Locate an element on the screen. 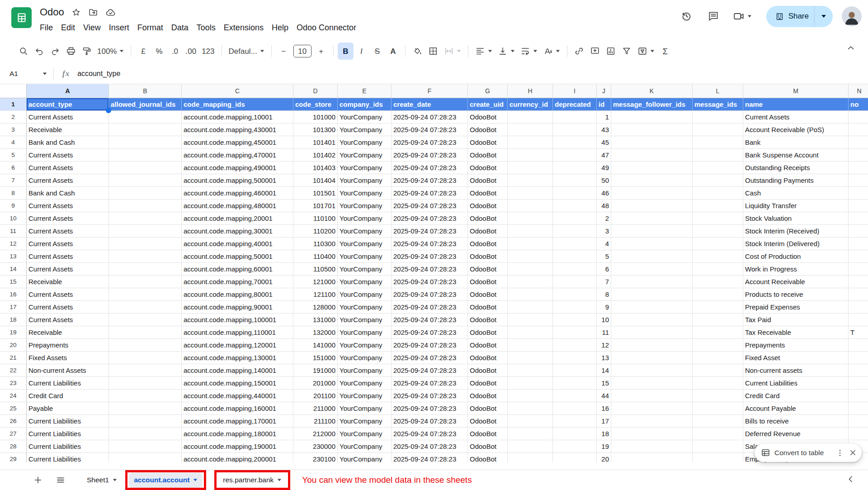 This screenshot has width=868, height=490. cell-F27: 2025-09-24 07:28:23 is located at coordinates (429, 434).